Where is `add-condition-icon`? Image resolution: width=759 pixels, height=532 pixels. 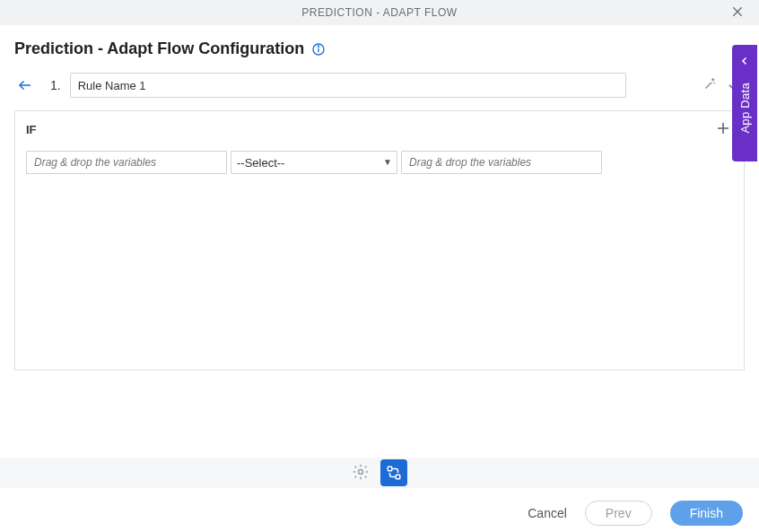 add-condition-icon is located at coordinates (724, 129).